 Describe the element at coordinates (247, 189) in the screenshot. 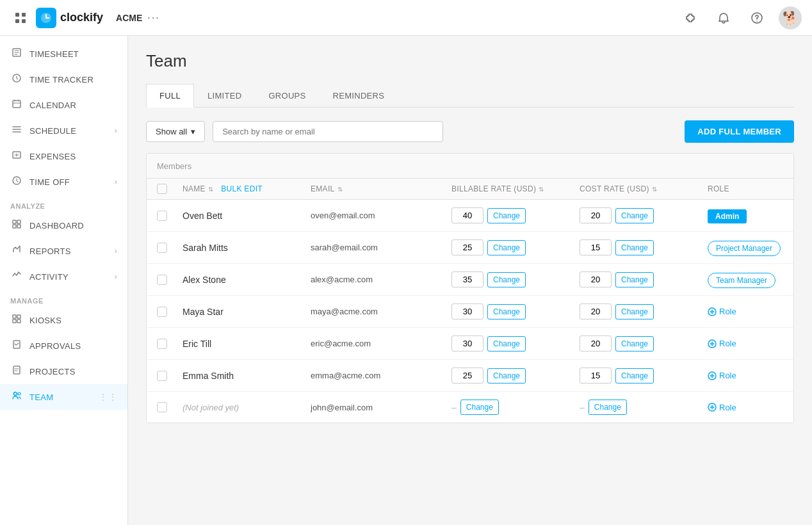

I see `col-name: NAME ⇅ Bulk edit` at that location.